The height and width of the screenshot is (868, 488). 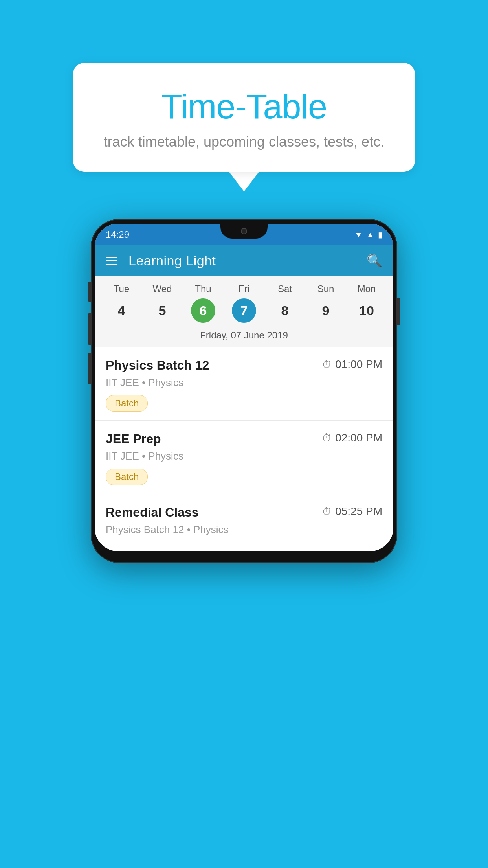 I want to click on day-name: Tue, so click(x=121, y=289).